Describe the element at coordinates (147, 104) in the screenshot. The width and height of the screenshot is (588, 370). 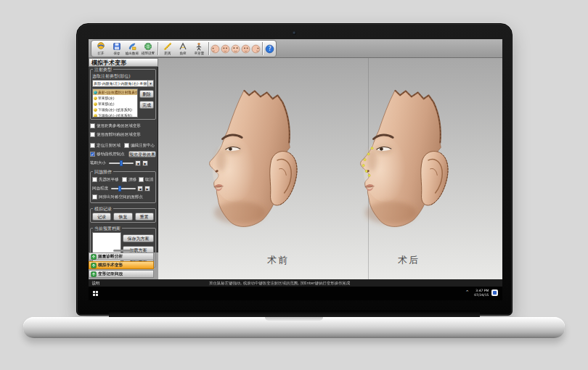
I see `done-button: 完成` at that location.